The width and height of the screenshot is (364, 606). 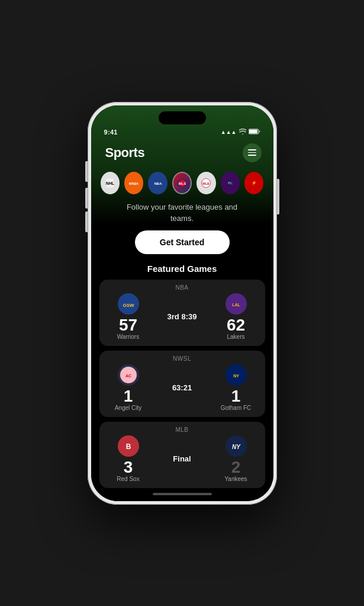 I want to click on game-league-label: NBA, so click(x=182, y=288).